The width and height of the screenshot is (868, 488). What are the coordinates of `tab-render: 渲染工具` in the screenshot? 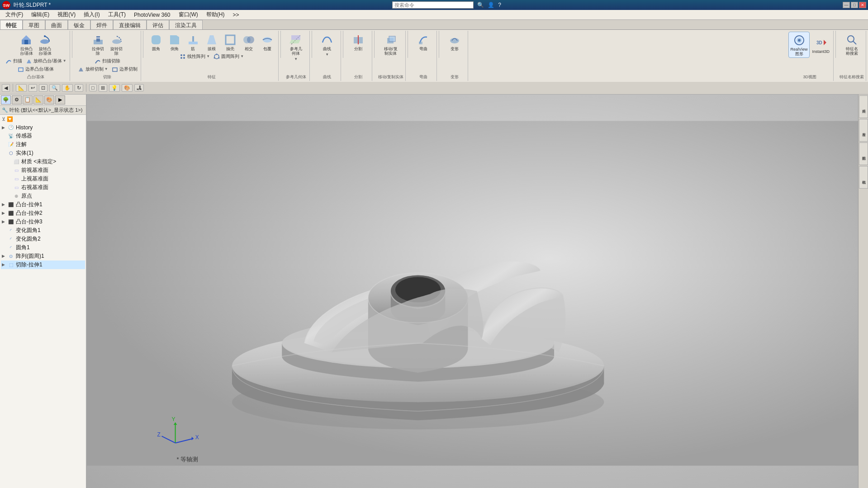 It's located at (186, 24).